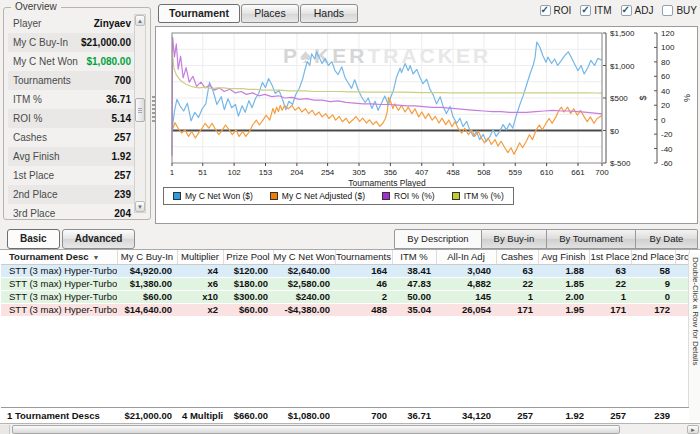  What do you see at coordinates (620, 164) in the screenshot?
I see `svg-text: $-500` at bounding box center [620, 164].